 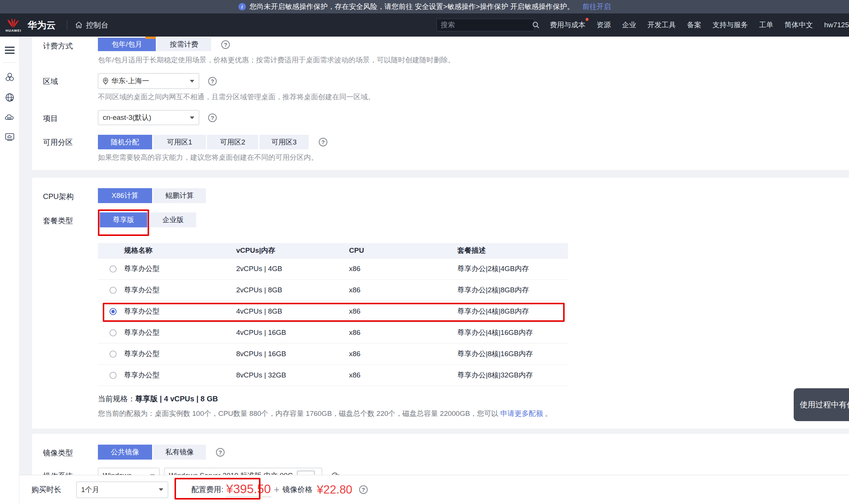 What do you see at coordinates (694, 25) in the screenshot?
I see `nav-icp: 备案` at bounding box center [694, 25].